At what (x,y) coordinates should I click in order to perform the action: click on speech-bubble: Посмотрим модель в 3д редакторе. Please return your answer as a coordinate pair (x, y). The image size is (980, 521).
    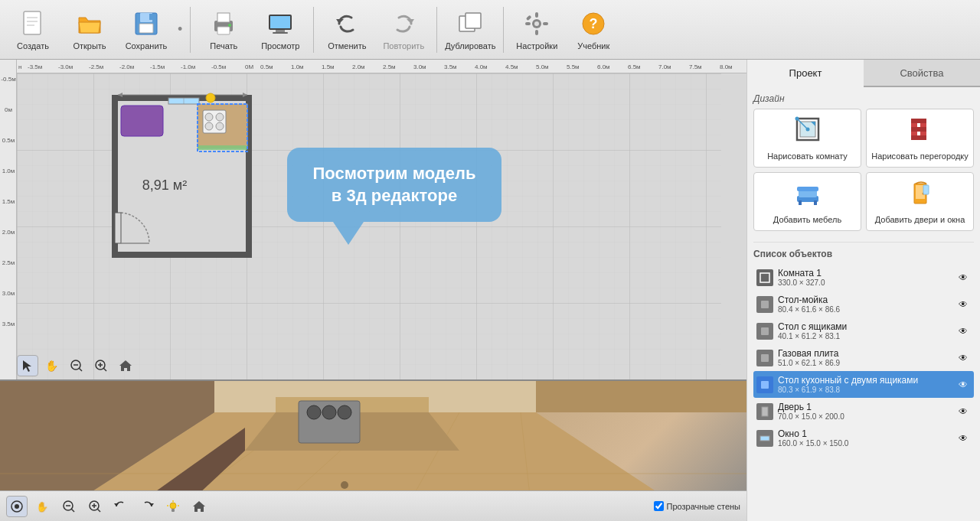
    Looking at the image, I should click on (394, 185).